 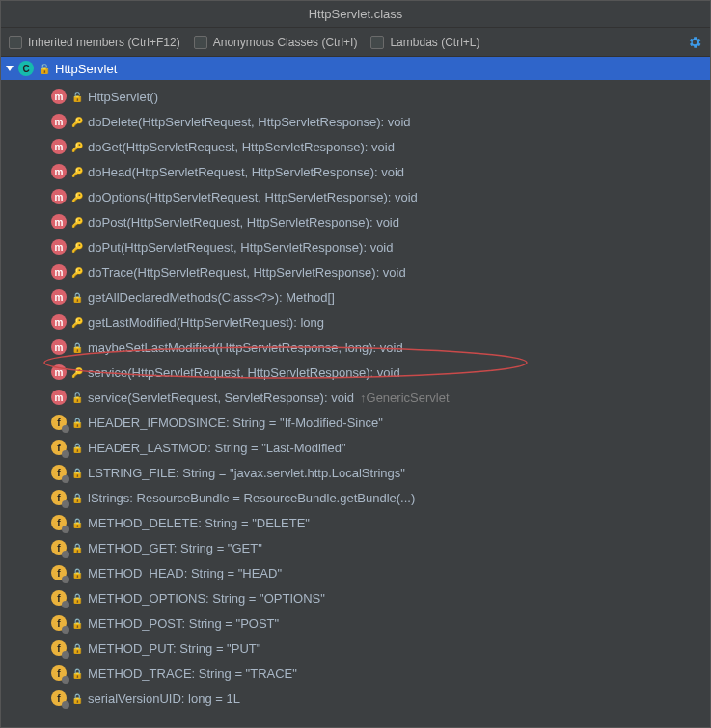 What do you see at coordinates (276, 42) in the screenshot?
I see `anonymous-classes-checkbox: Anonymous Classes (Ctrl+I)` at bounding box center [276, 42].